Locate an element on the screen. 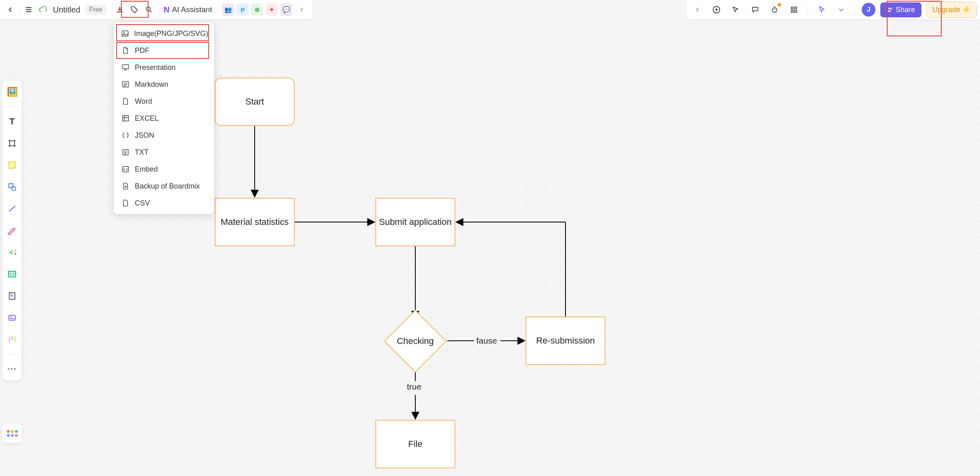 This screenshot has height=476, width=980. node-material-label: Material statistics is located at coordinates (255, 222).